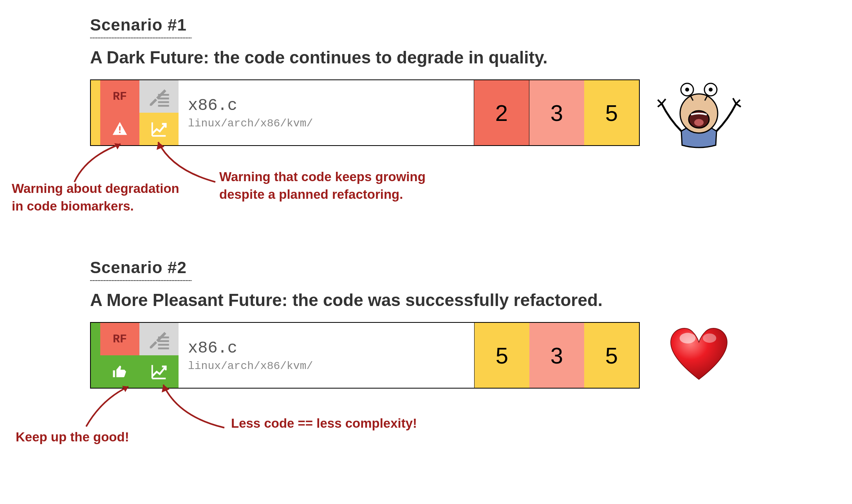 Image resolution: width=852 pixels, height=504 pixels. Describe the element at coordinates (96, 355) in the screenshot. I see `card2-left-stripe` at that location.